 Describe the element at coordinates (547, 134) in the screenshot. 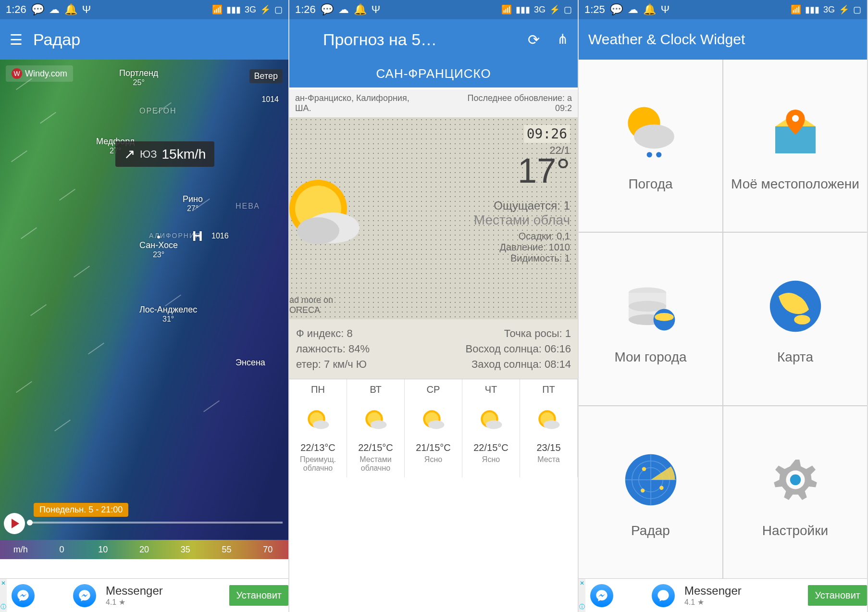

I see `digital-clock: 09:26` at that location.